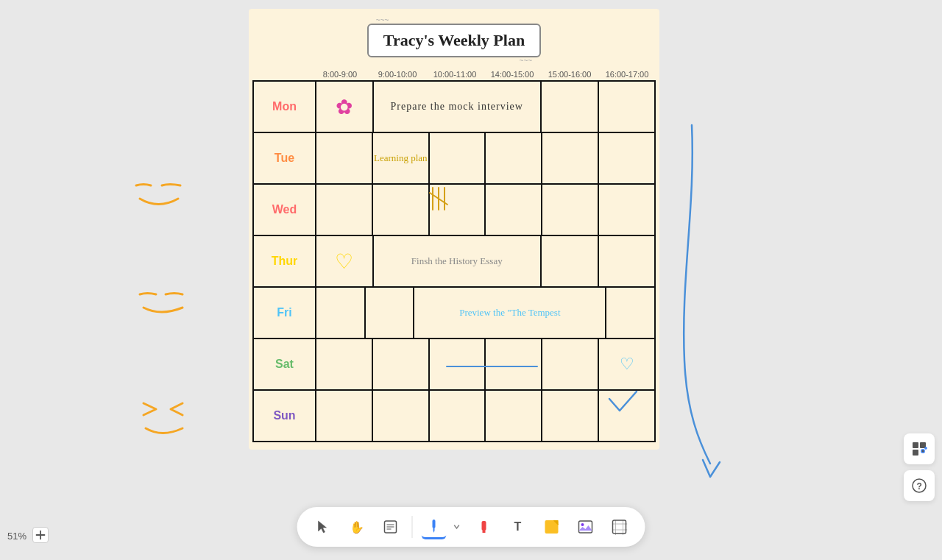 The image size is (942, 560). Describe the element at coordinates (512, 74) in the screenshot. I see `time-header-4: 14:00-15:00` at that location.